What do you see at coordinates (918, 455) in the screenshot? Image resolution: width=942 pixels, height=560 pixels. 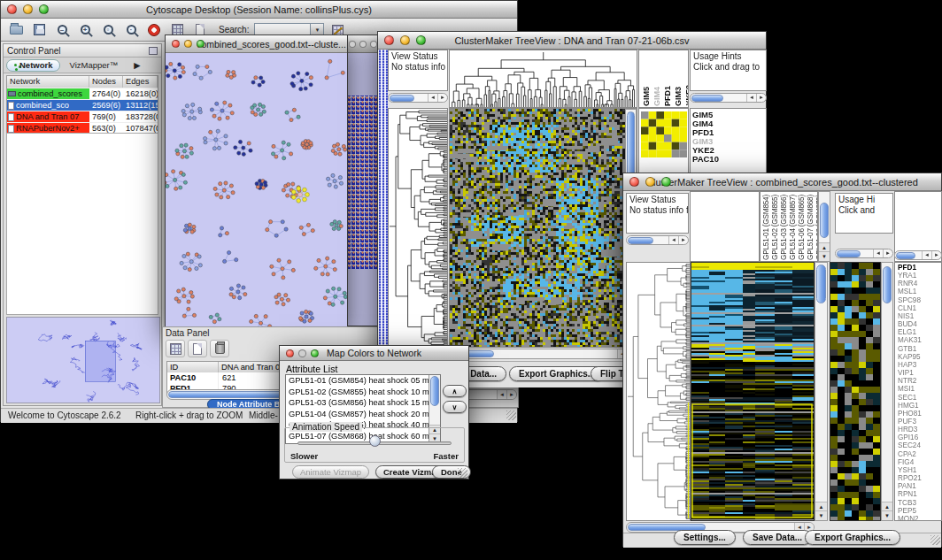 I see `gene-label: CPA2` at bounding box center [918, 455].